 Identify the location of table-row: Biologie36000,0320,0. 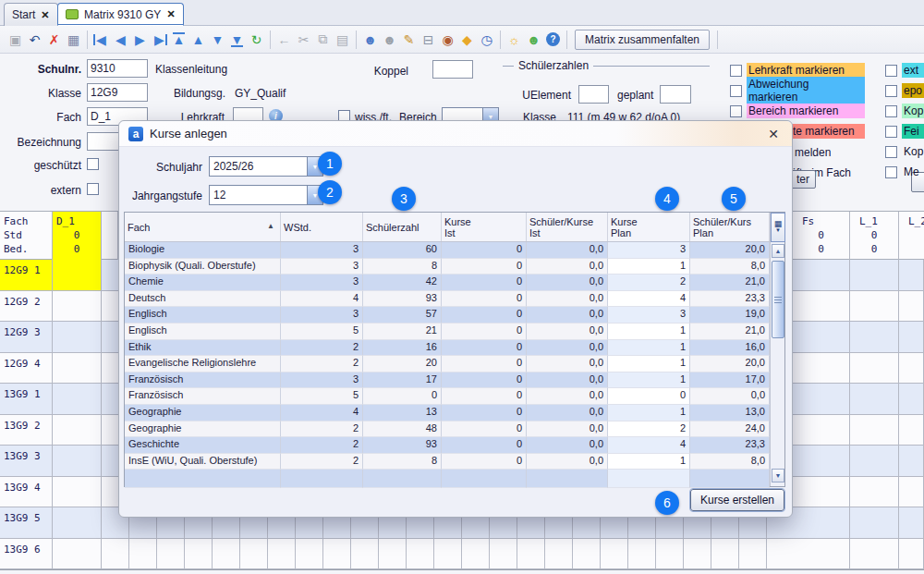
(447, 250).